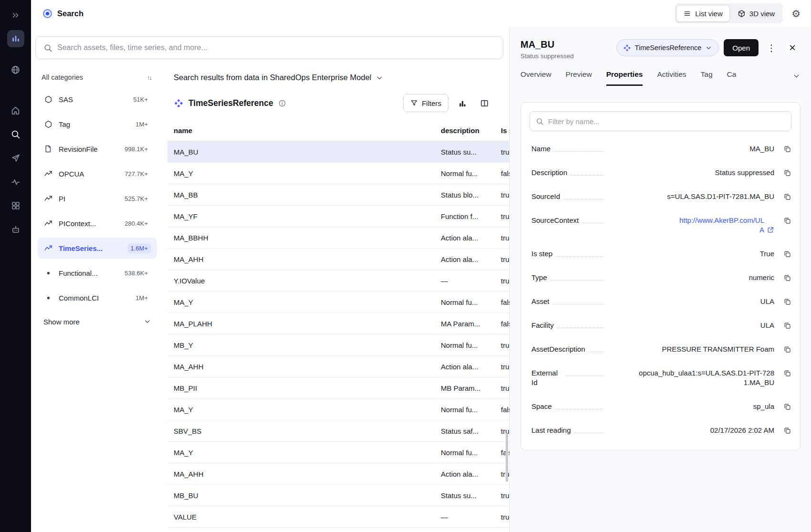 The width and height of the screenshot is (811, 532). I want to click on split-columns-icon, so click(484, 103).